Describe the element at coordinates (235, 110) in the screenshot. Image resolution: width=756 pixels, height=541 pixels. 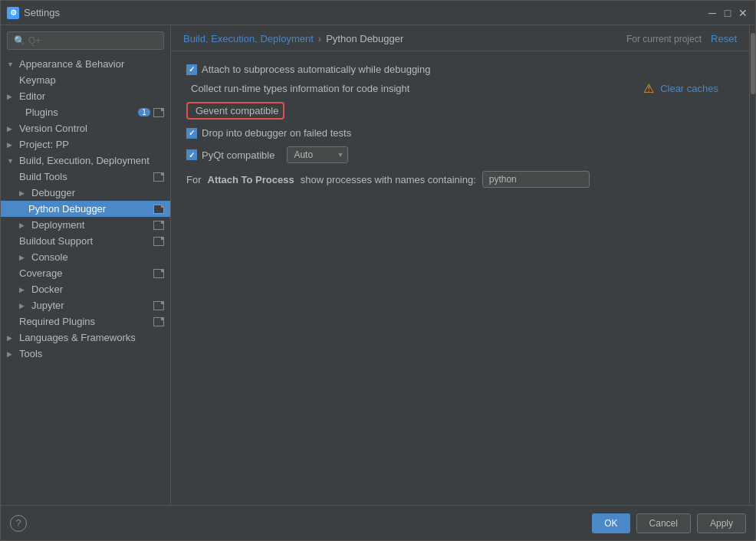
I see `gevent-highlight-box: Gevent compatible` at that location.